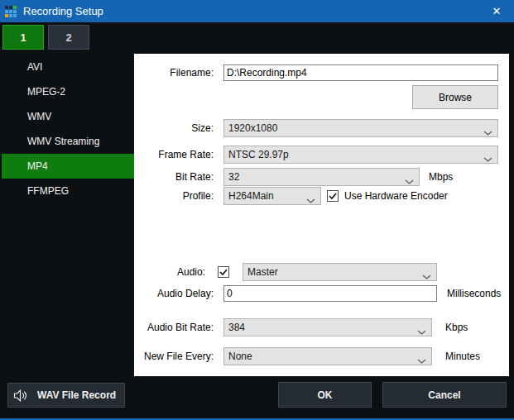  Describe the element at coordinates (66, 395) in the screenshot. I see `wav-file-record-button: WAV File Record` at that location.